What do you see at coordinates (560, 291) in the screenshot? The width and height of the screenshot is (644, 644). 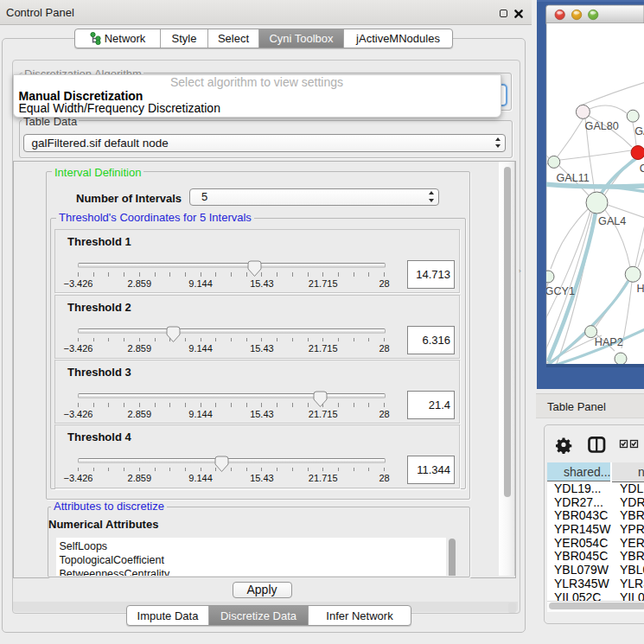 I see `svg-text: GCY1` at bounding box center [560, 291].